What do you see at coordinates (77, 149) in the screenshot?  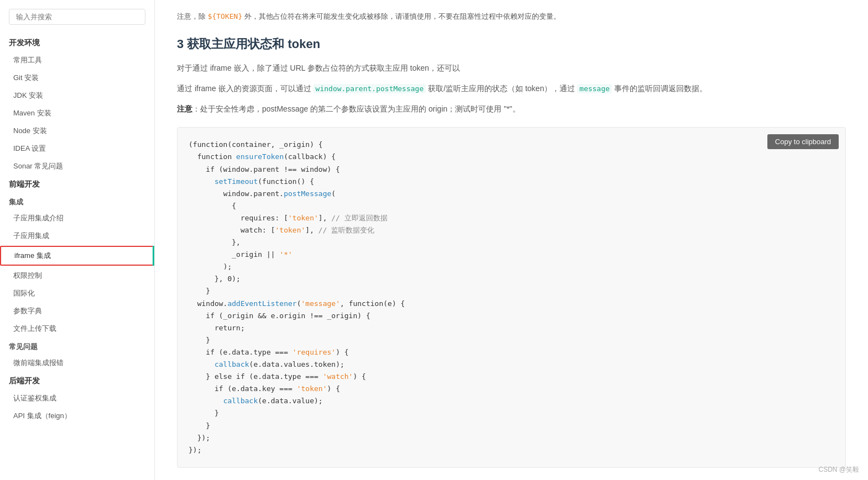 I see `sidebar-item-idea: IDEA 设置` at bounding box center [77, 149].